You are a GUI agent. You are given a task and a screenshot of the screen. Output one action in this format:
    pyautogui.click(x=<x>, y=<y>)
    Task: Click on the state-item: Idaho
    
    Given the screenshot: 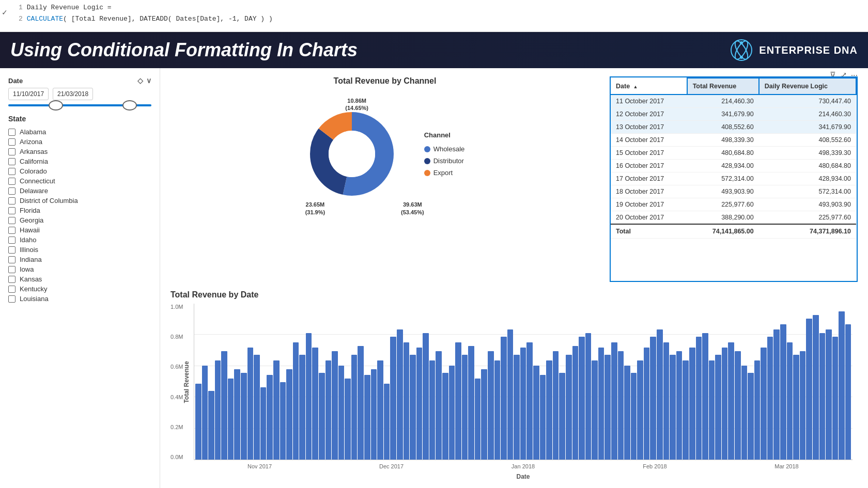 What is the action you would take?
    pyautogui.click(x=80, y=240)
    